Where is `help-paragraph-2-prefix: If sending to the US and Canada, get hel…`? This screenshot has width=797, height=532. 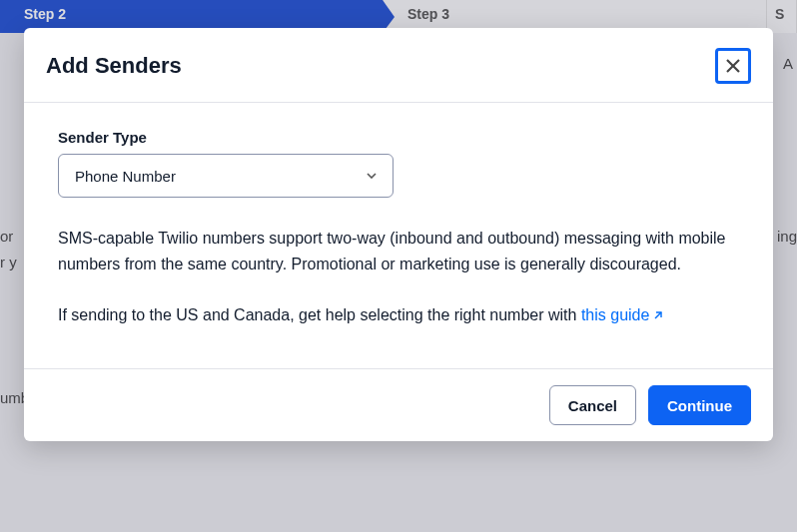
help-paragraph-2-prefix: If sending to the US and Canada, get hel… is located at coordinates (320, 315).